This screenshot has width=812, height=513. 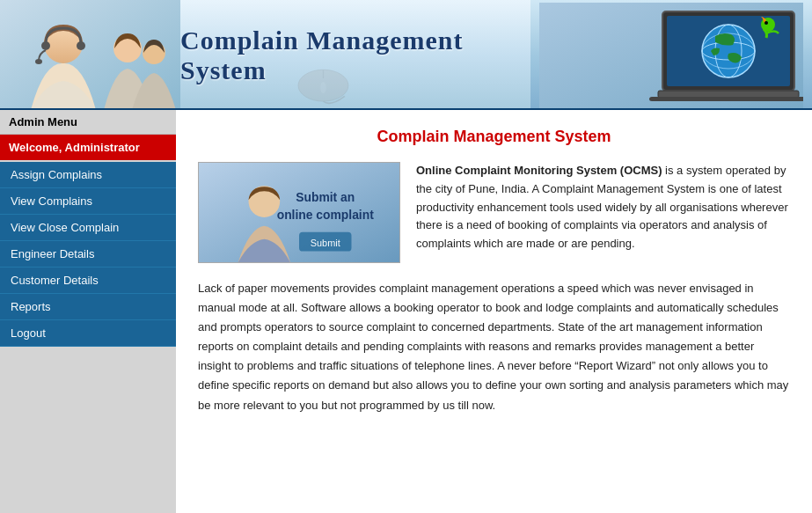 I want to click on sidebar-item-customer-details: Customer Details, so click(x=88, y=281).